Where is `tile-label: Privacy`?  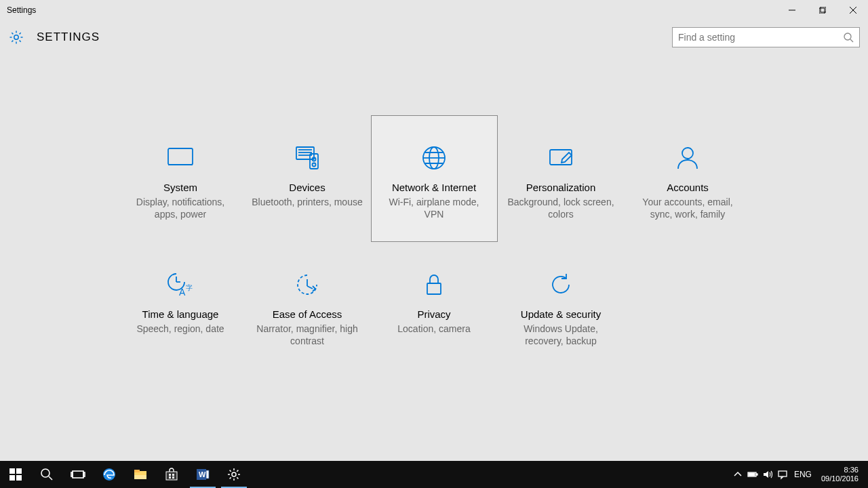 tile-label: Privacy is located at coordinates (434, 314).